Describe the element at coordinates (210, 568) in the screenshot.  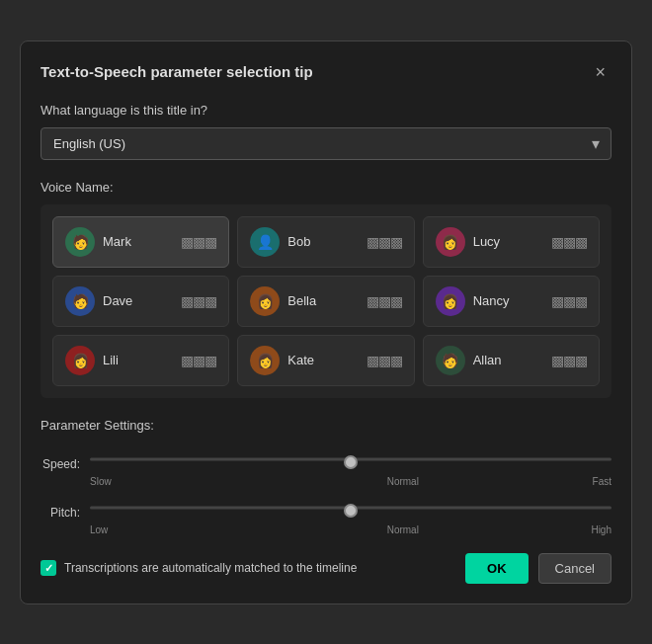
I see `checkbox-label: Transcriptions are automatically matched…` at that location.